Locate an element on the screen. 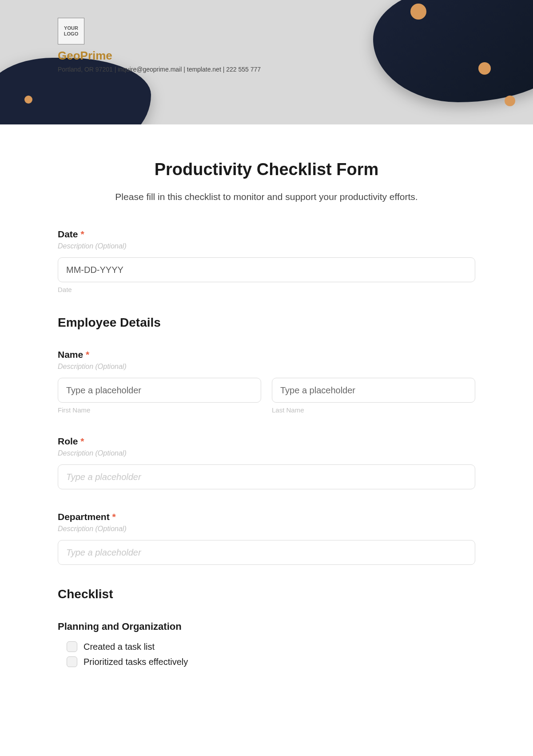  logo-placeholder: YOUR LOGO is located at coordinates (71, 31).